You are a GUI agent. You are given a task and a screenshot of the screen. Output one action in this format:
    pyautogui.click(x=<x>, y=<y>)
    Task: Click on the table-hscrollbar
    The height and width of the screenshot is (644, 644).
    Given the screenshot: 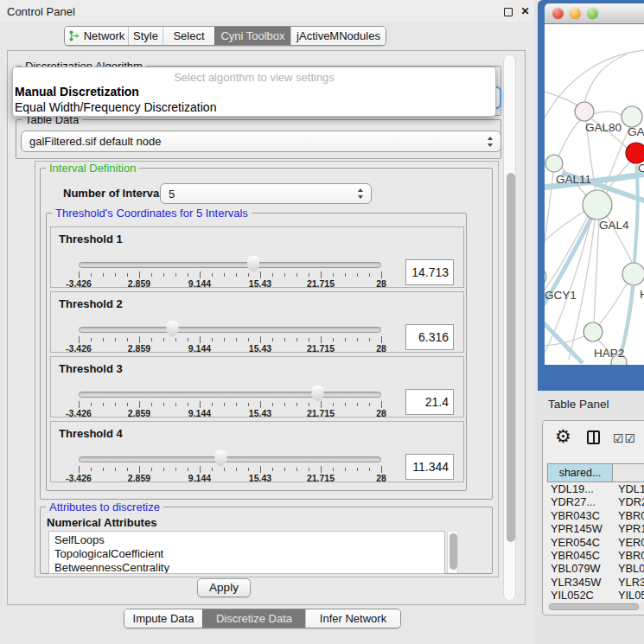 What is the action you would take?
    pyautogui.click(x=596, y=607)
    